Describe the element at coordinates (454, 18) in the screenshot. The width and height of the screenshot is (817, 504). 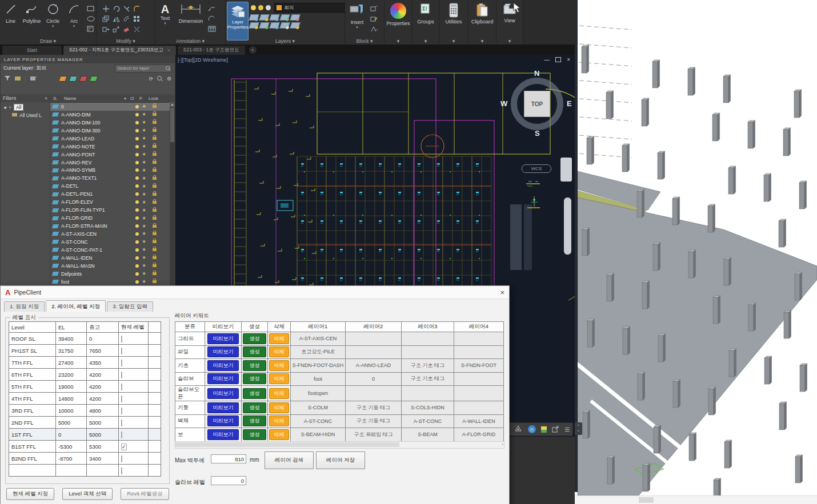
I see `utilities-button: Utilities` at that location.